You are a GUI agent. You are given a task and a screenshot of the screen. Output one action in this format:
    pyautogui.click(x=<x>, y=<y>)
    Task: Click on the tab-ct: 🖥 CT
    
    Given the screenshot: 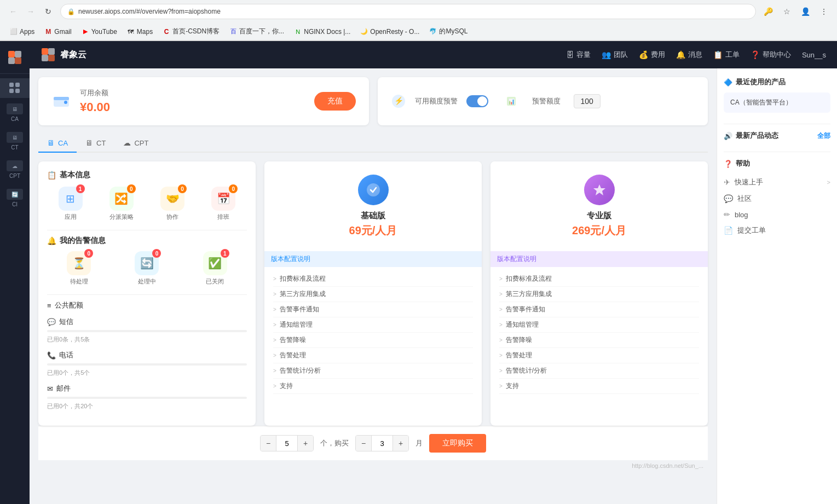 What is the action you would take?
    pyautogui.click(x=95, y=143)
    